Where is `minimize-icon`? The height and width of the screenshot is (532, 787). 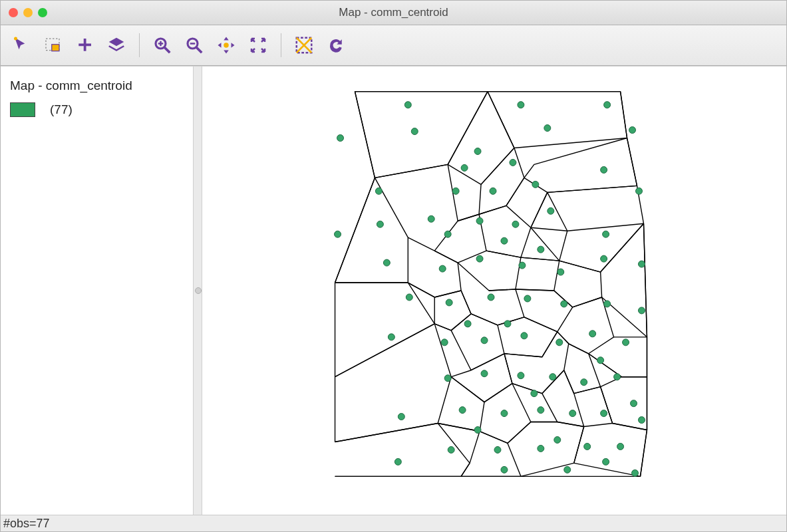 minimize-icon is located at coordinates (28, 13).